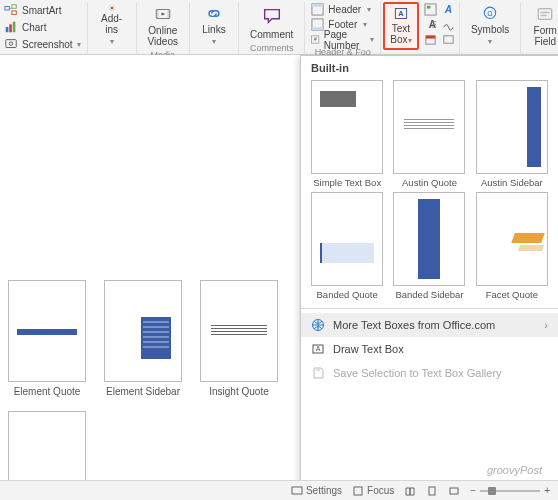 This screenshot has height=500, width=558. Describe the element at coordinates (143, 338) in the screenshot. I see `thumb-element-sidebar: Element Sidebar` at that location.